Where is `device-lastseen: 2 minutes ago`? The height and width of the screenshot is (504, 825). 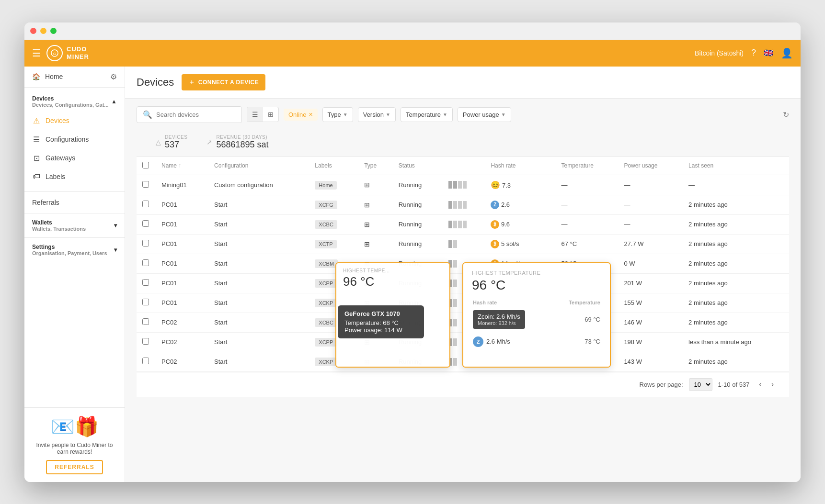 device-lastseen: 2 minutes ago is located at coordinates (736, 263).